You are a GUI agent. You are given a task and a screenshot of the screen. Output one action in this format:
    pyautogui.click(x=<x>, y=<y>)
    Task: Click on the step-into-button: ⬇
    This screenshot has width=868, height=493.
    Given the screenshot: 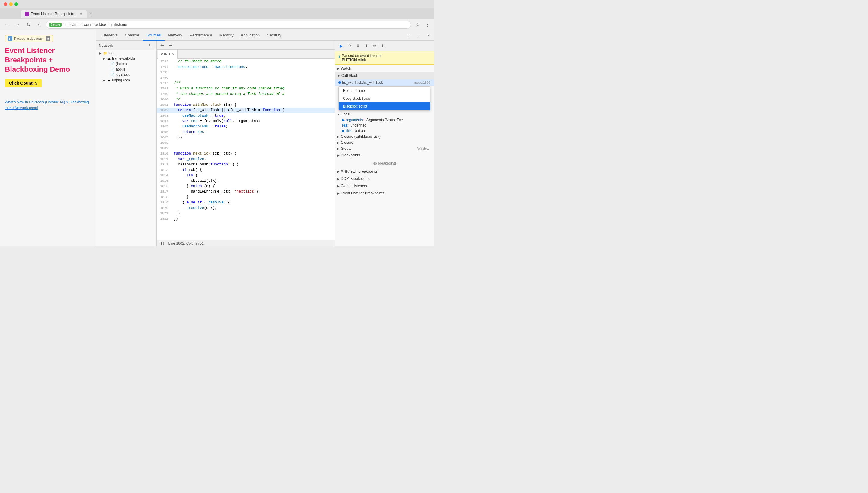 What is the action you would take?
    pyautogui.click(x=358, y=46)
    